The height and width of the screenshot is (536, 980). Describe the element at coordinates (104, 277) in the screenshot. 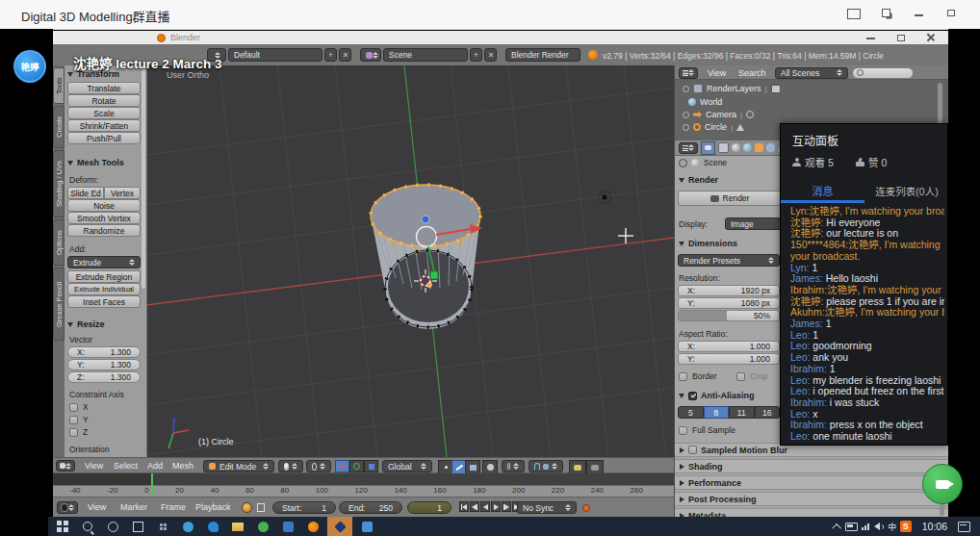

I see `extrude-region-button: Extrude Region` at that location.